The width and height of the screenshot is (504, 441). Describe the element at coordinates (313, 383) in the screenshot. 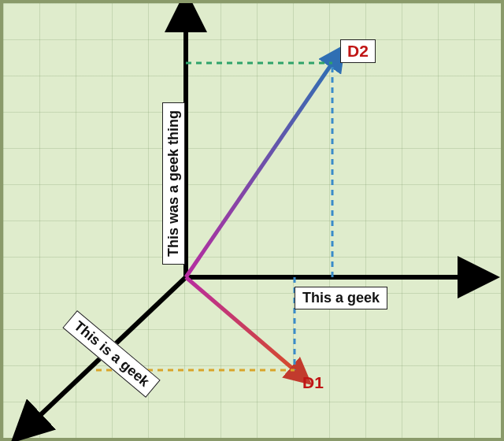

I see `point-d1-label: D1` at that location.